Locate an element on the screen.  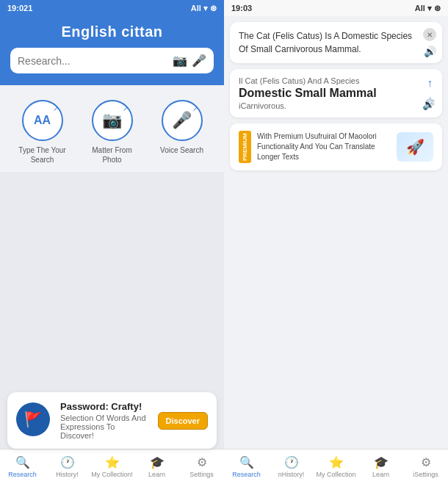
right-learn-label: Learn is located at coordinates (380, 474).